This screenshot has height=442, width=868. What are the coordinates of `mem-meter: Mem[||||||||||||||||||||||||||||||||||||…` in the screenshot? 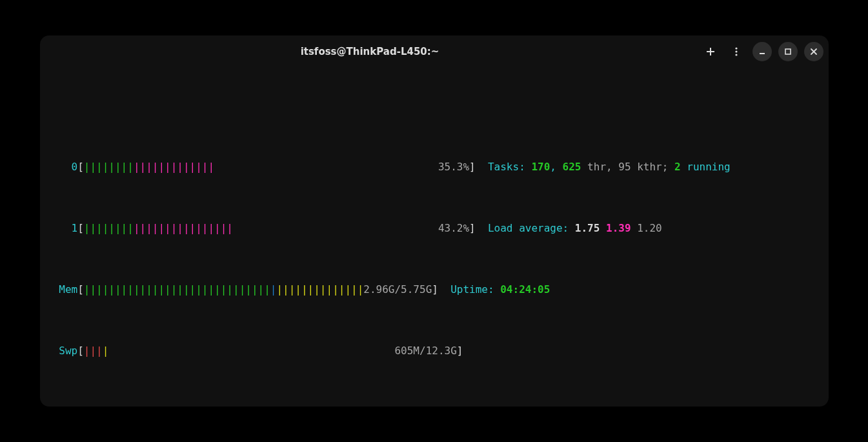 It's located at (434, 289).